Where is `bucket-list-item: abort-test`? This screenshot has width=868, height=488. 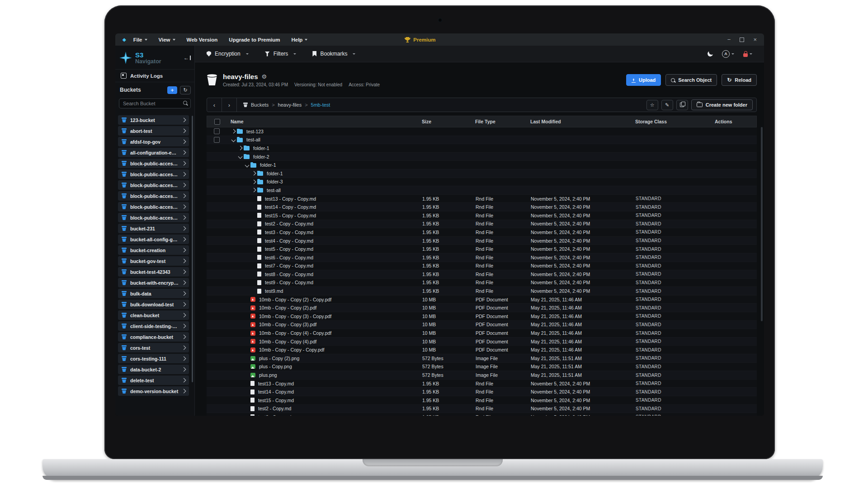
bucket-list-item: abort-test is located at coordinates (154, 131).